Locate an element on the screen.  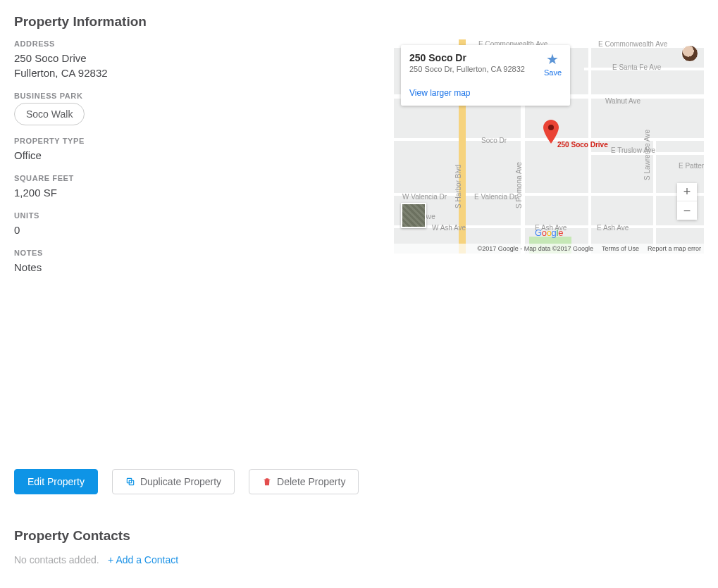
field-business-park: BUSINESS PARK Soco Walk is located at coordinates (196, 108).